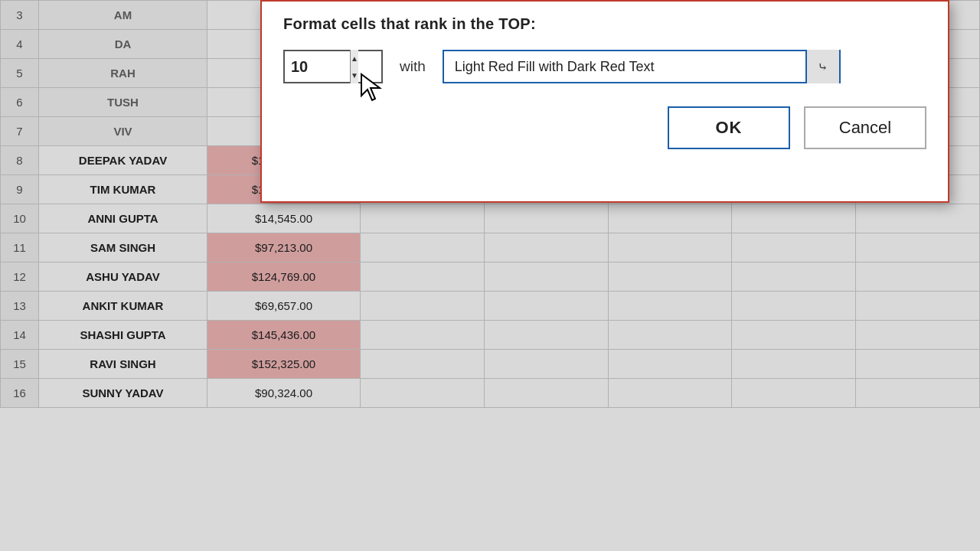  What do you see at coordinates (605, 24) in the screenshot?
I see `dialog-title: Format cells that rank in the TOP:` at bounding box center [605, 24].